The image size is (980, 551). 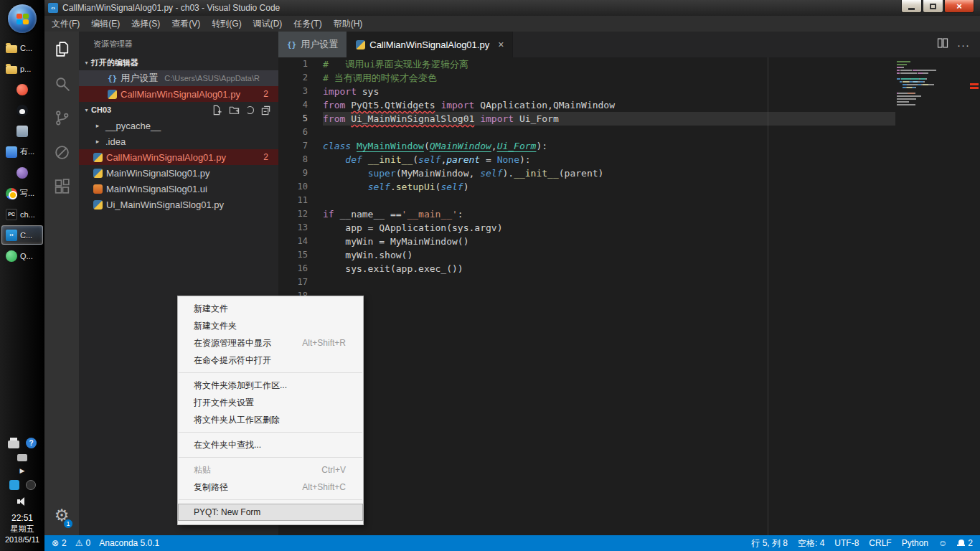 I want to click on context-menu-item: 在文件夹中查找..., so click(x=270, y=445).